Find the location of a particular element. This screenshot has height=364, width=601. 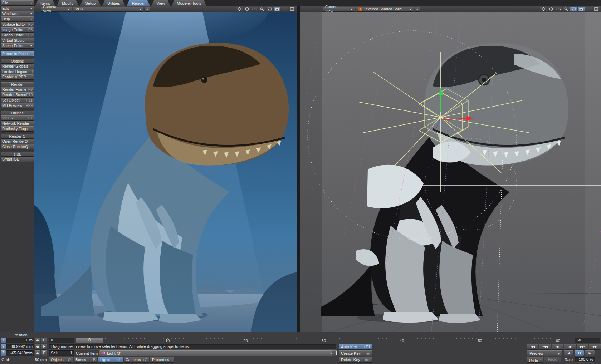

sidebar-item: MB Preview +F9 ▼ is located at coordinates (17, 105).